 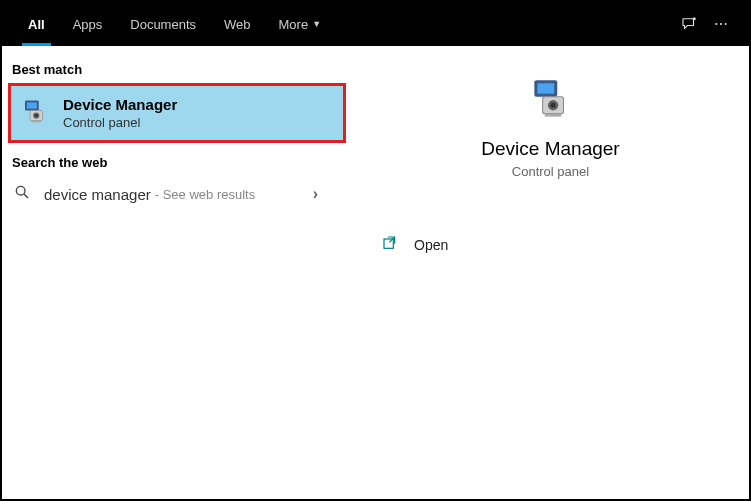 What do you see at coordinates (294, 24) in the screenshot?
I see `tab-more-label: More` at bounding box center [294, 24].